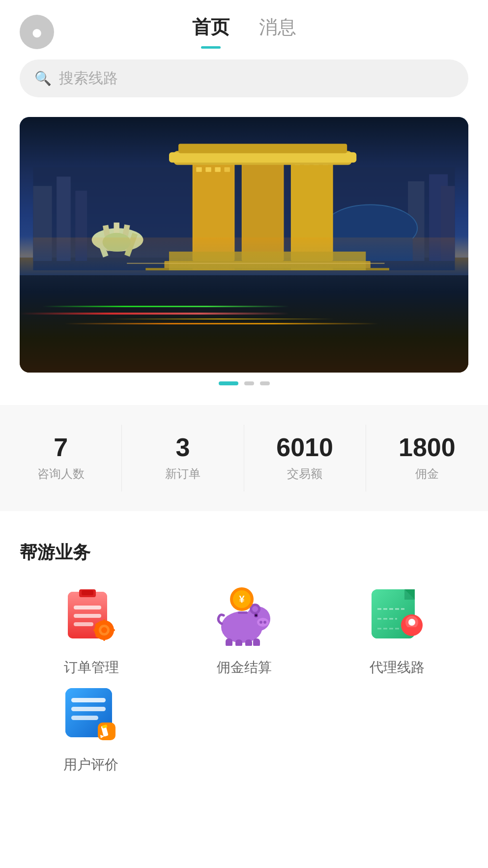 The image size is (488, 868). What do you see at coordinates (91, 667) in the screenshot?
I see `order-label: 订单管理` at bounding box center [91, 667].